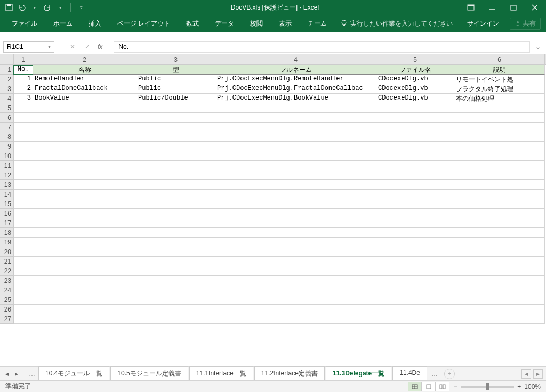 Image resolution: width=546 pixels, height=392 pixels. What do you see at coordinates (32, 374) in the screenshot?
I see `sheet-overflow-left: …` at bounding box center [32, 374].